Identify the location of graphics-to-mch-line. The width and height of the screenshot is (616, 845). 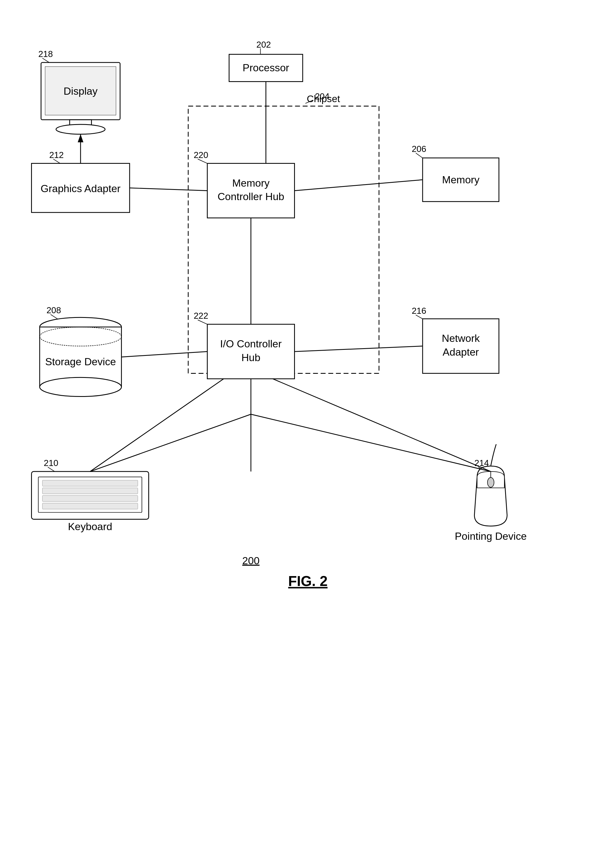
(169, 190).